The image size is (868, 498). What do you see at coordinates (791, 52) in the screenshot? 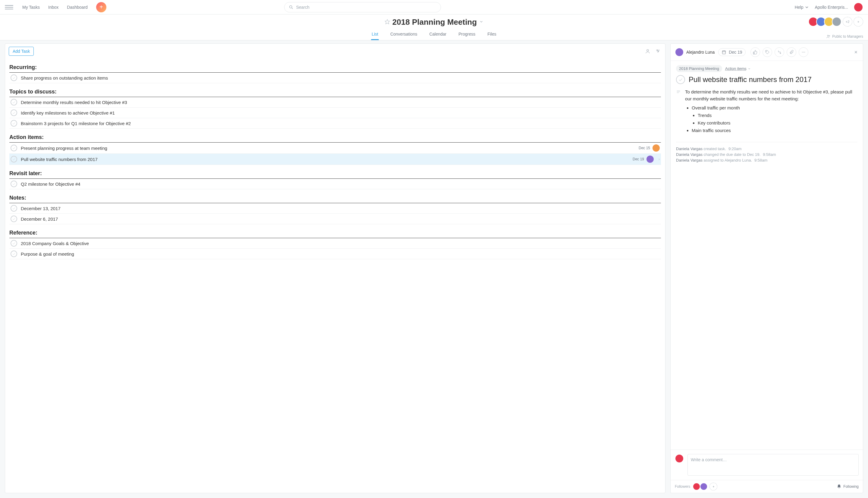
I see `attachment-icon` at bounding box center [791, 52].